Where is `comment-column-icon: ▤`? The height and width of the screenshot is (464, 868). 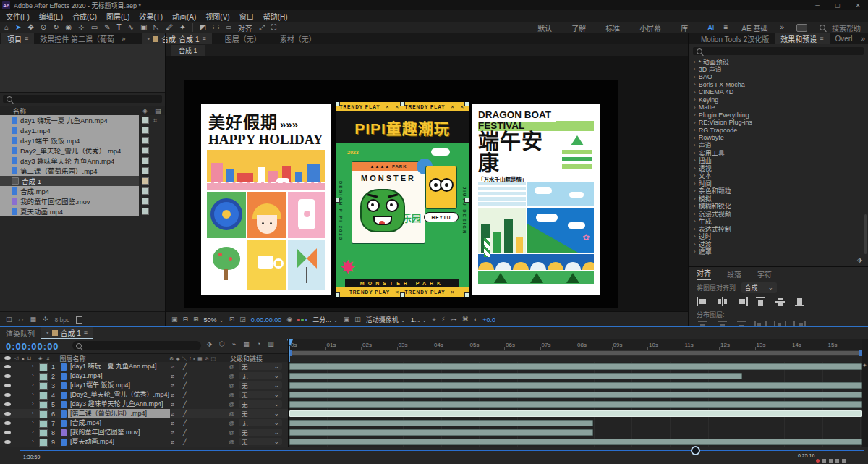
comment-column-icon: ▤ is located at coordinates (158, 111).